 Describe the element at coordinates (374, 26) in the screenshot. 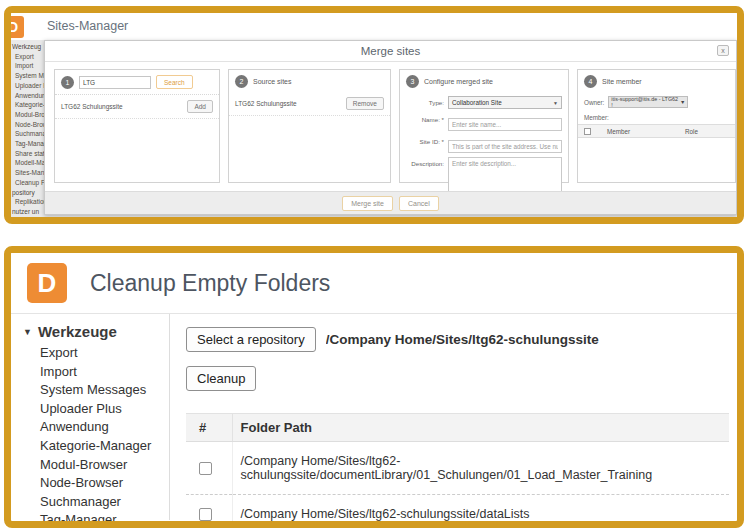

I see `sites-manager-header: D Sites-Manager` at that location.